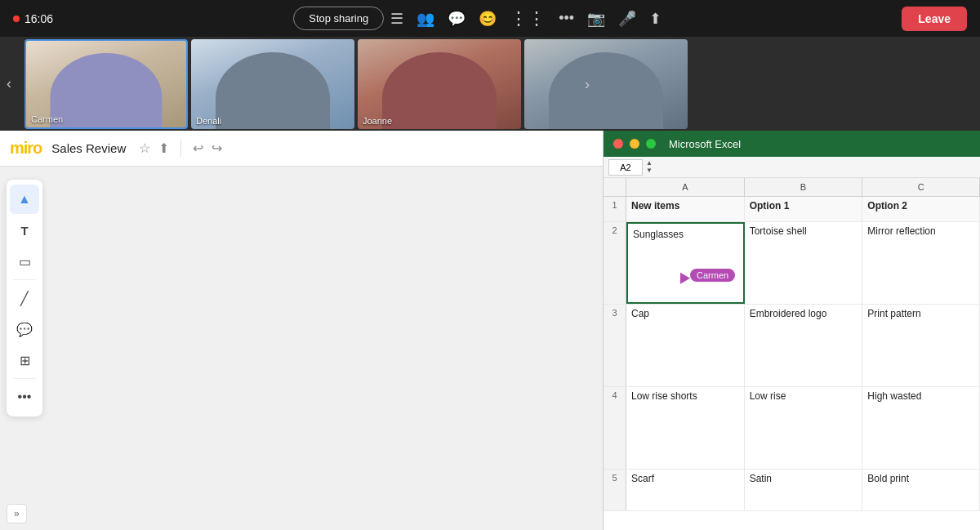 Image resolution: width=980 pixels, height=530 pixels. I want to click on cell-b5: Satin, so click(804, 490).